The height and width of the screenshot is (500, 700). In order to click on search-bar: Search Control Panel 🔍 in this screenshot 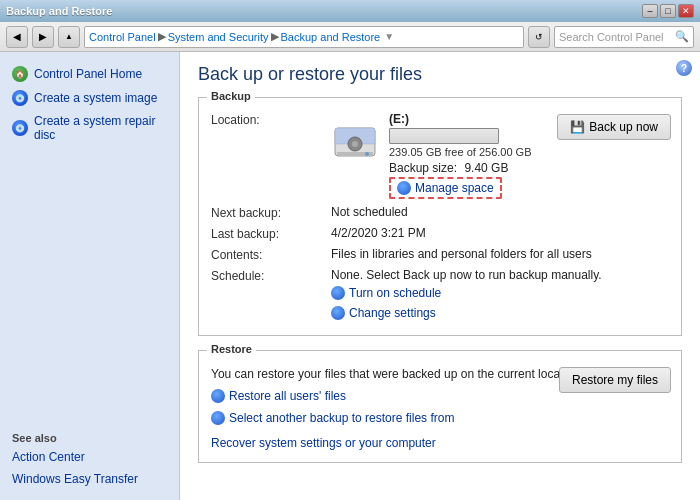, I will do `click(624, 37)`.